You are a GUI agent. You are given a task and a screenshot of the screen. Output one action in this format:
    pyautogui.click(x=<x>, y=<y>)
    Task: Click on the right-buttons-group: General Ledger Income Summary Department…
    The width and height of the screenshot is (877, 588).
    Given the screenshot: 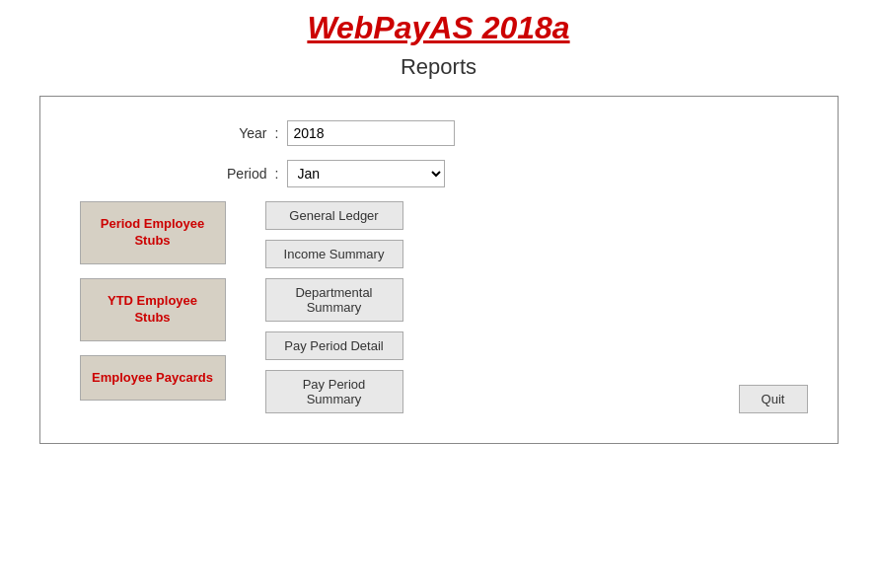 What is the action you would take?
    pyautogui.click(x=334, y=308)
    